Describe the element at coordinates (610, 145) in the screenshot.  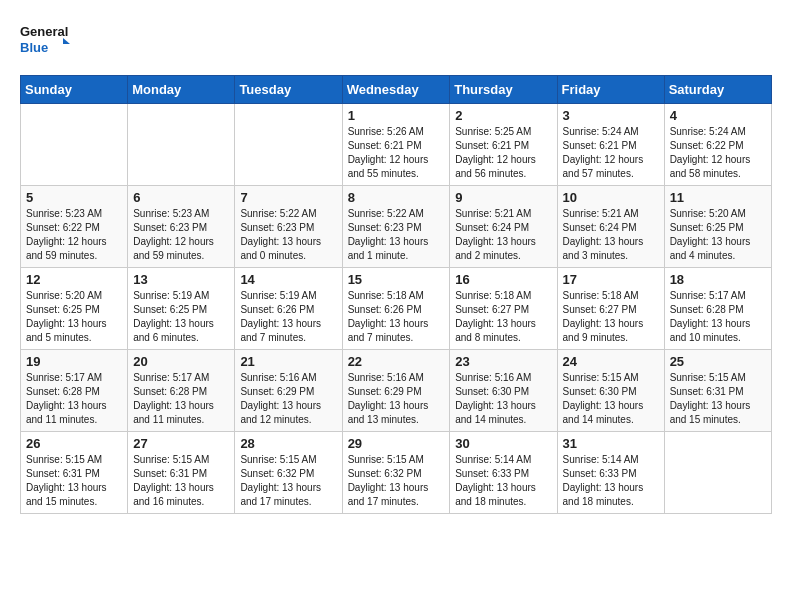
I see `calendar-cell: 3Sunrise: 5:24 AM Sunset: 6:21 PM Daylig…` at that location.